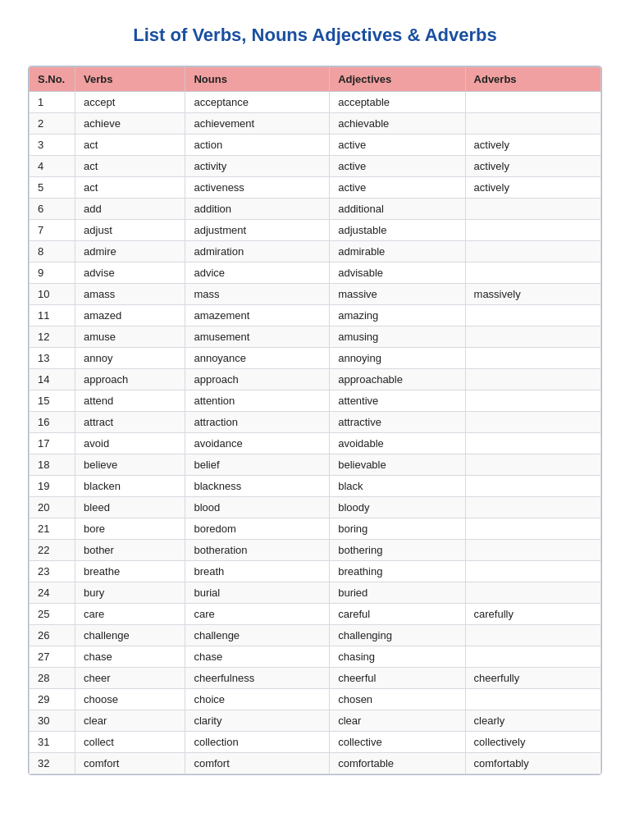 This screenshot has width=630, height=840. I want to click on cell-noun: amazement, so click(258, 316).